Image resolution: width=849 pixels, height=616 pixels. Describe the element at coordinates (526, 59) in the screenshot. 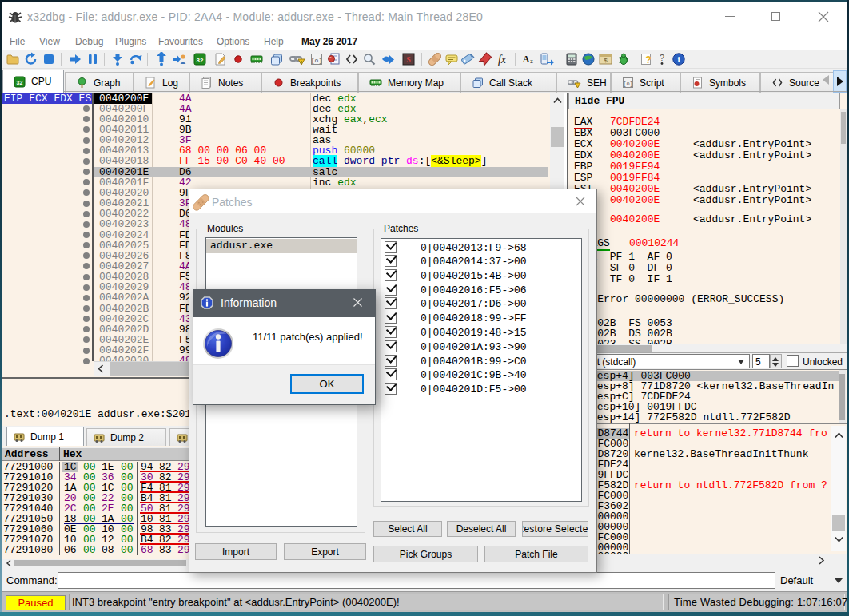

I see `svg-text: A` at that location.